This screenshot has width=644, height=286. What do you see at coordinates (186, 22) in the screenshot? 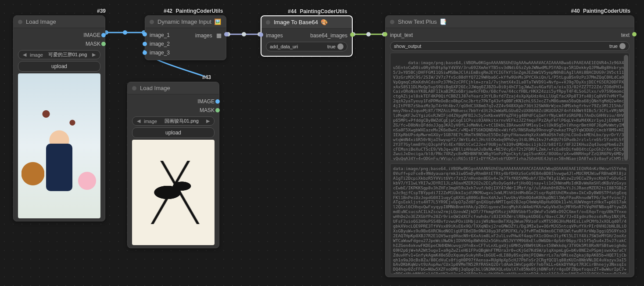
I see `node-header: Dynamic Image Input 🖼️` at bounding box center [186, 22].